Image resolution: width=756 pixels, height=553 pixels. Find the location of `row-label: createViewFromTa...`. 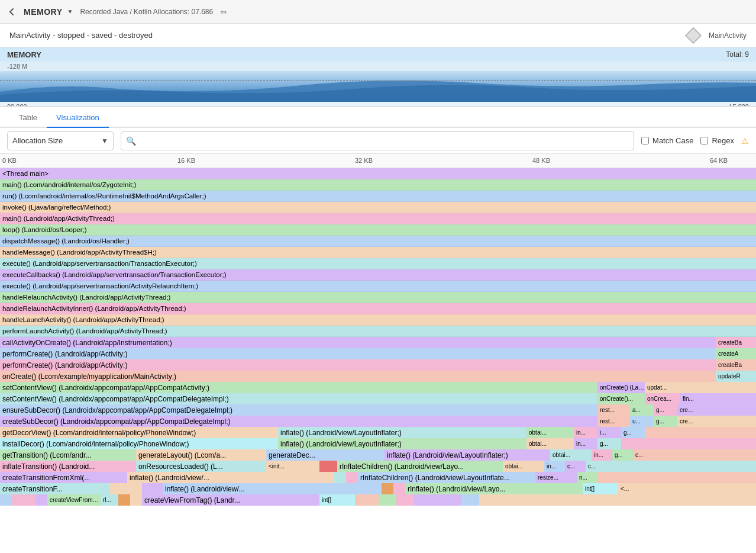

row-label: createViewFromTa... is located at coordinates (74, 500).